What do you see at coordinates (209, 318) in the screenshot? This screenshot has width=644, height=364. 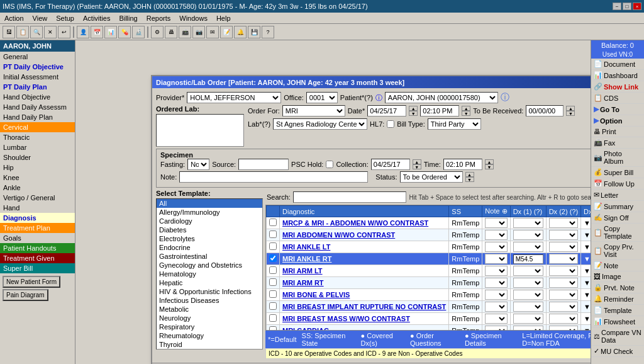 I see `template-item-neurology: Neurology` at bounding box center [209, 318].